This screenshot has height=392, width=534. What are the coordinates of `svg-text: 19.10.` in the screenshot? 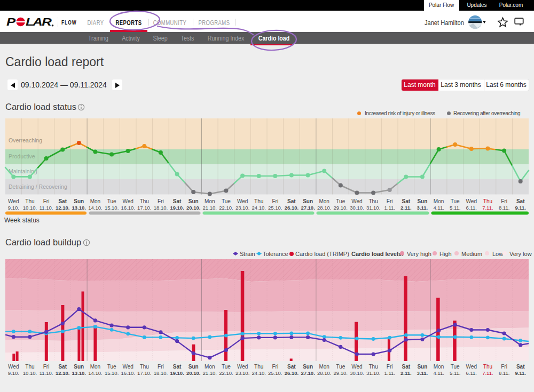 It's located at (177, 373).